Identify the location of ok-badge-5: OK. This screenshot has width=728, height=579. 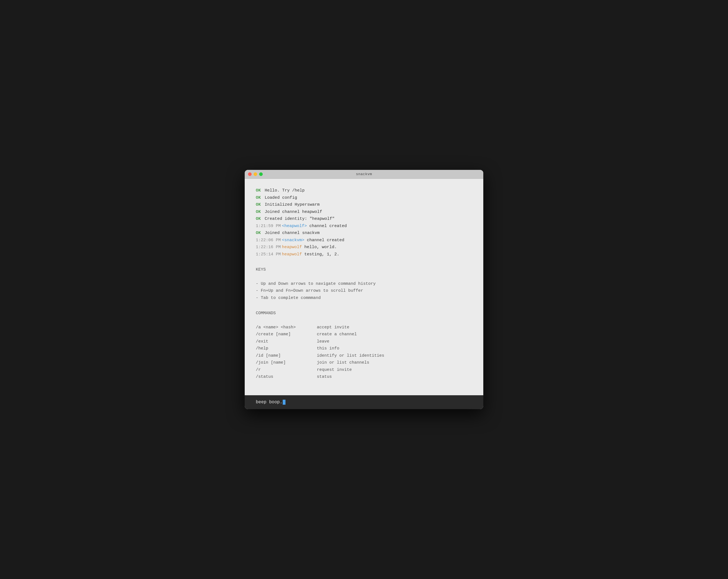
(259, 219).